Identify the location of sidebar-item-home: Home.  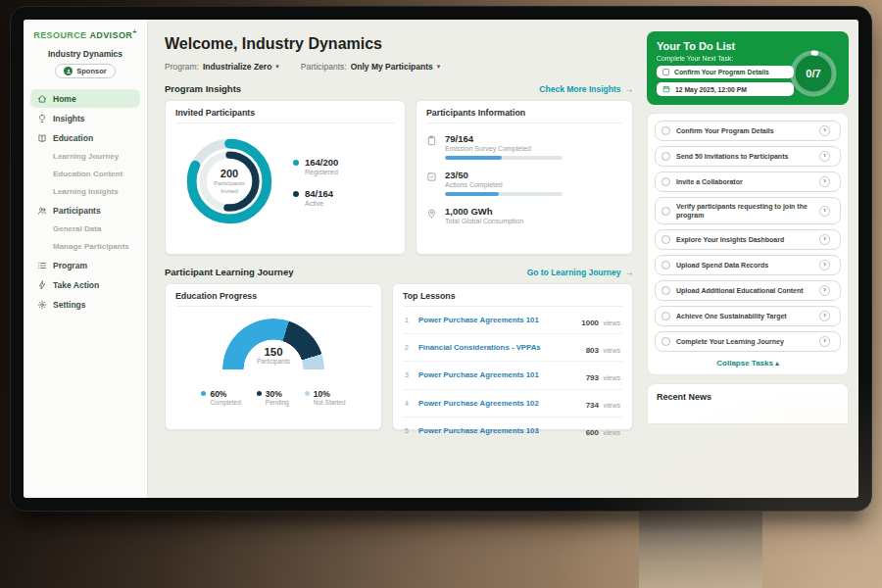
(85, 98).